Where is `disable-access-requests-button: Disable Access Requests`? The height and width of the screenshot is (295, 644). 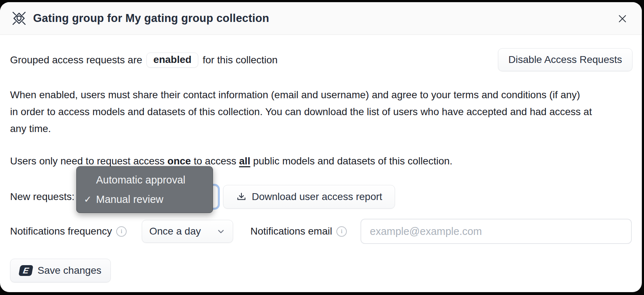
disable-access-requests-button: Disable Access Requests is located at coordinates (565, 60).